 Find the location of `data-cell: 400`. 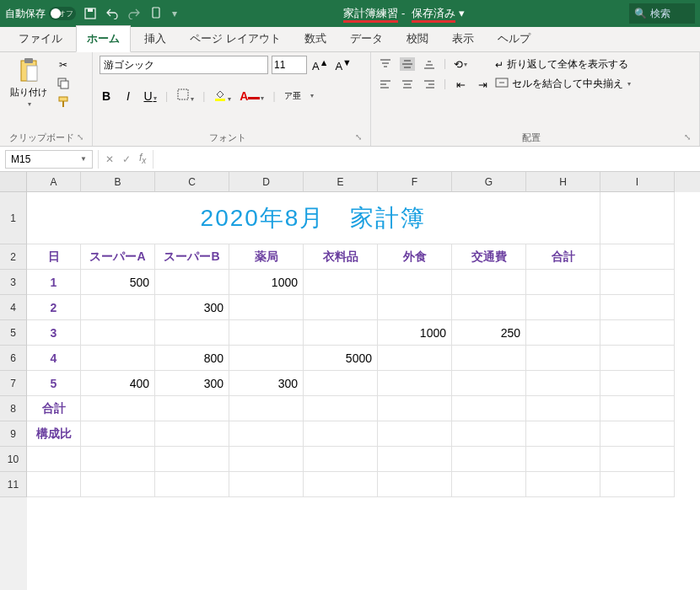

data-cell: 400 is located at coordinates (118, 384).